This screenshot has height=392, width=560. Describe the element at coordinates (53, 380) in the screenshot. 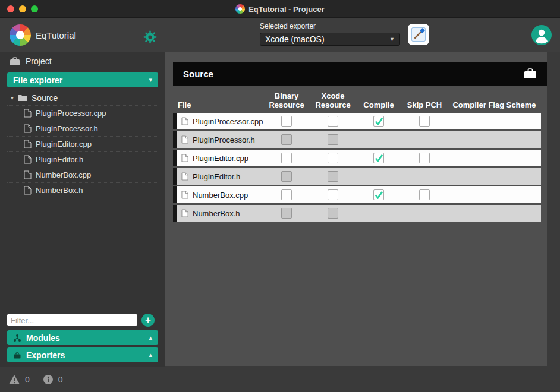

I see `infos-group: 0` at that location.